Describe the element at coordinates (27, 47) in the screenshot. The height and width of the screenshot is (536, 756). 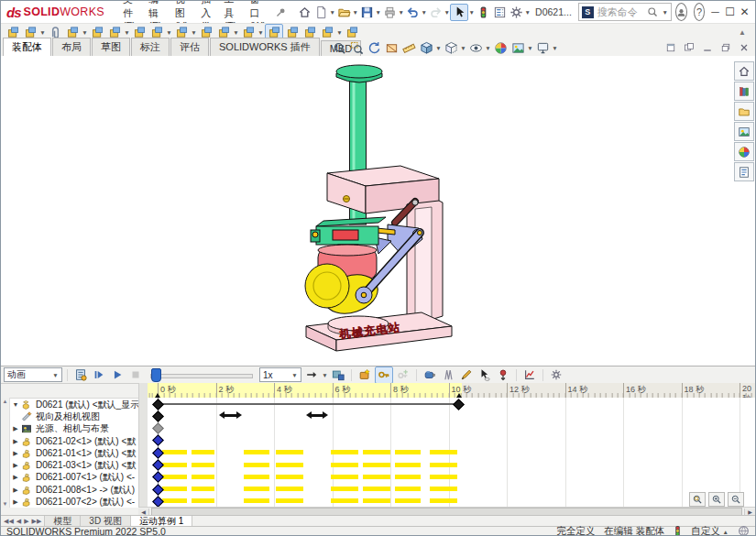
I see `tab-装配体: 装配体` at that location.